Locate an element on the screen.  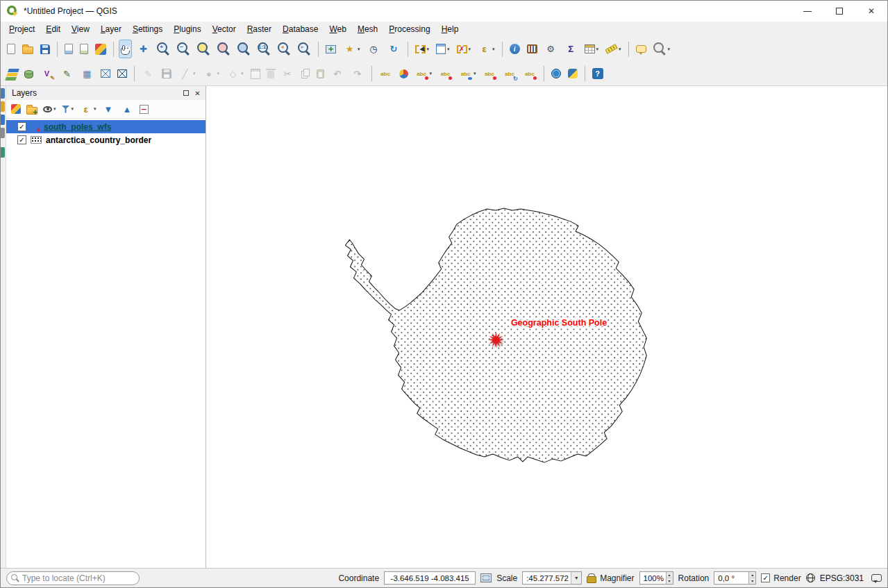
filter-by-expression-dropdown-icon: ▾ is located at coordinates (95, 109).